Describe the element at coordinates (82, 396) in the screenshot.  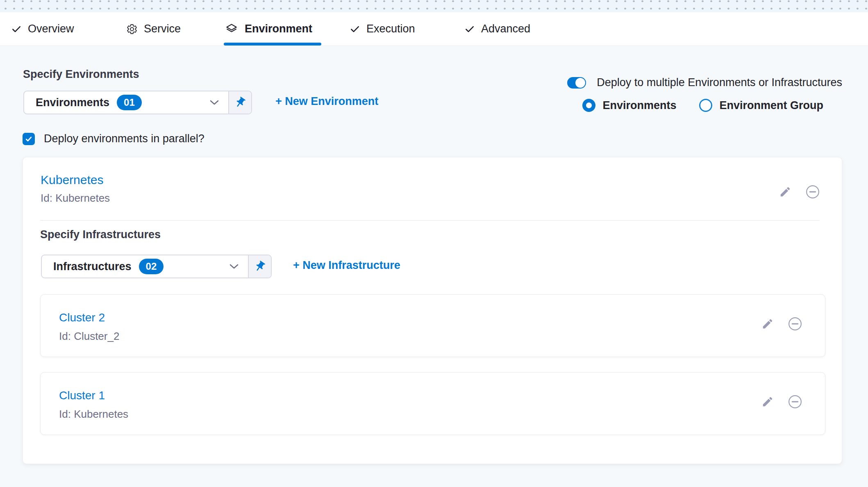
I see `infrastructure-title-link: Cluster 1` at that location.